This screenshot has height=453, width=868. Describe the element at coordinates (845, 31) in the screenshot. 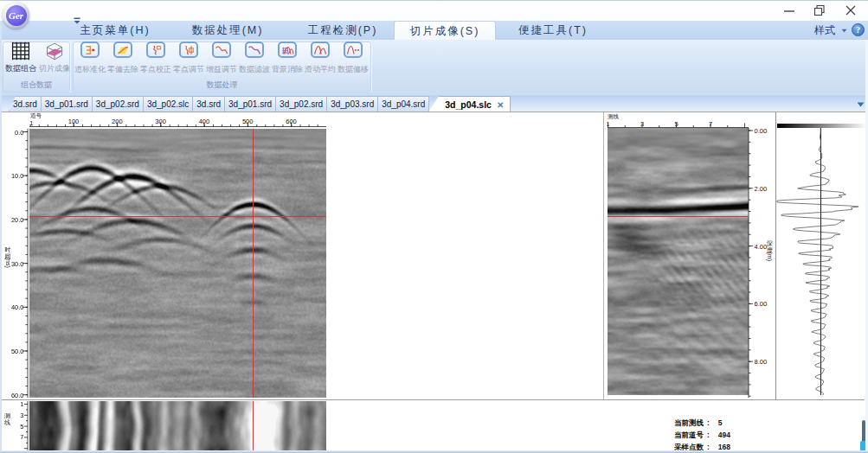

I see `style-dropdown-arrow-icon` at that location.